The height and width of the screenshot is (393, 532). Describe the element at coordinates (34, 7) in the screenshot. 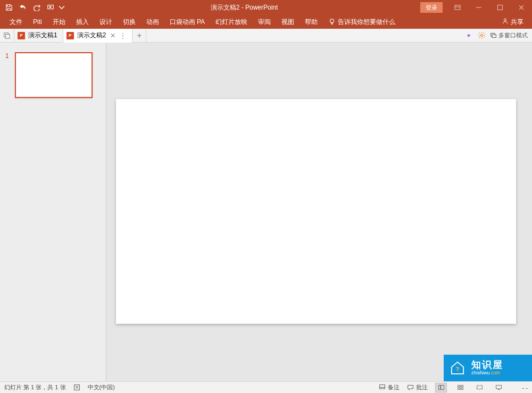

I see `quick-access-toolbar` at that location.